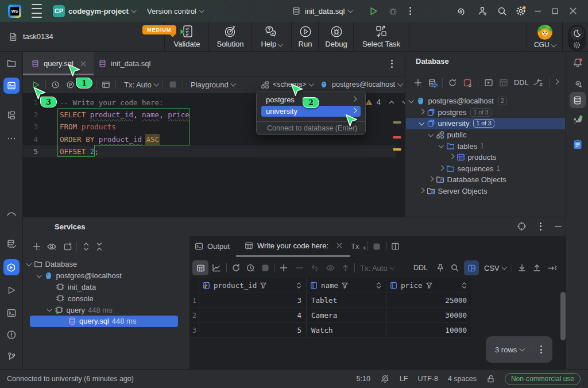 Image resolution: width=588 pixels, height=388 pixels. I want to click on reload-data-button, so click(236, 268).